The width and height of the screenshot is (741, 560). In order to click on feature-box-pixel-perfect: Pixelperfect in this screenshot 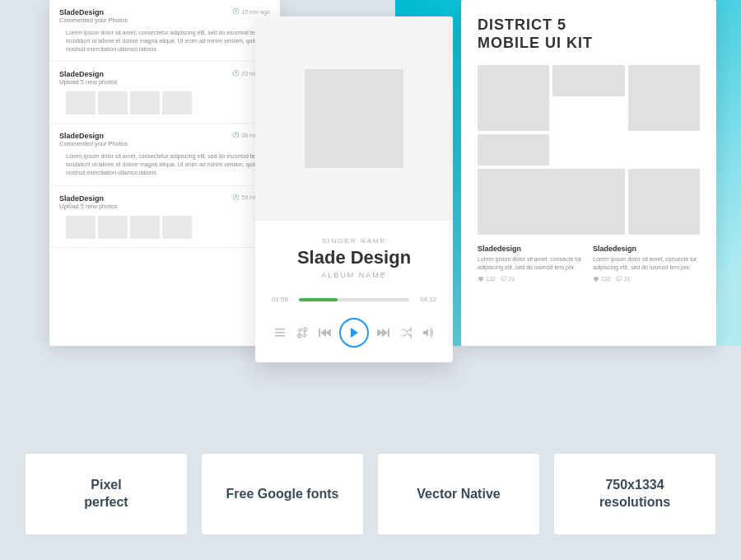, I will do `click(106, 494)`.